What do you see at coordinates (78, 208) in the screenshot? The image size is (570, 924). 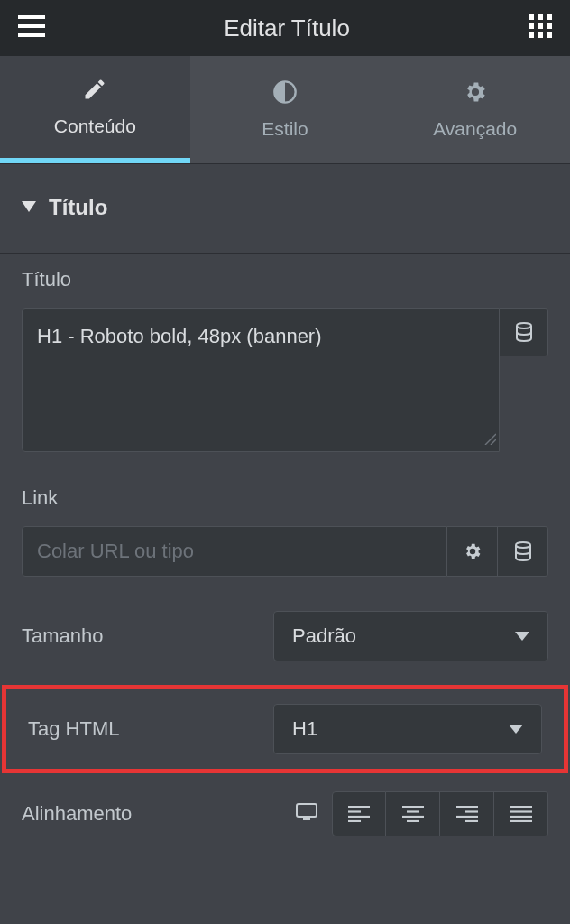 I see `section-title: Título` at bounding box center [78, 208].